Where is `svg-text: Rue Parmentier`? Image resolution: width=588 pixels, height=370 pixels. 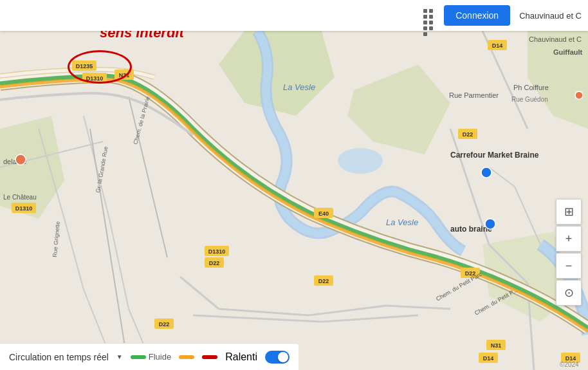
svg-text: Rue Parmentier is located at coordinates (473, 95).